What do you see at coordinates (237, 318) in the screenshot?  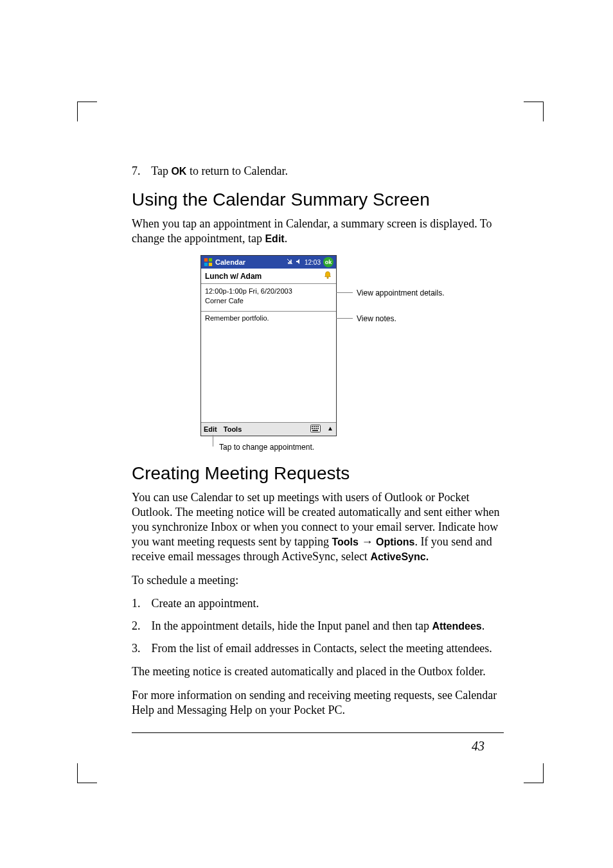 I see `notes-text: Remember portfolio.` at bounding box center [237, 318].